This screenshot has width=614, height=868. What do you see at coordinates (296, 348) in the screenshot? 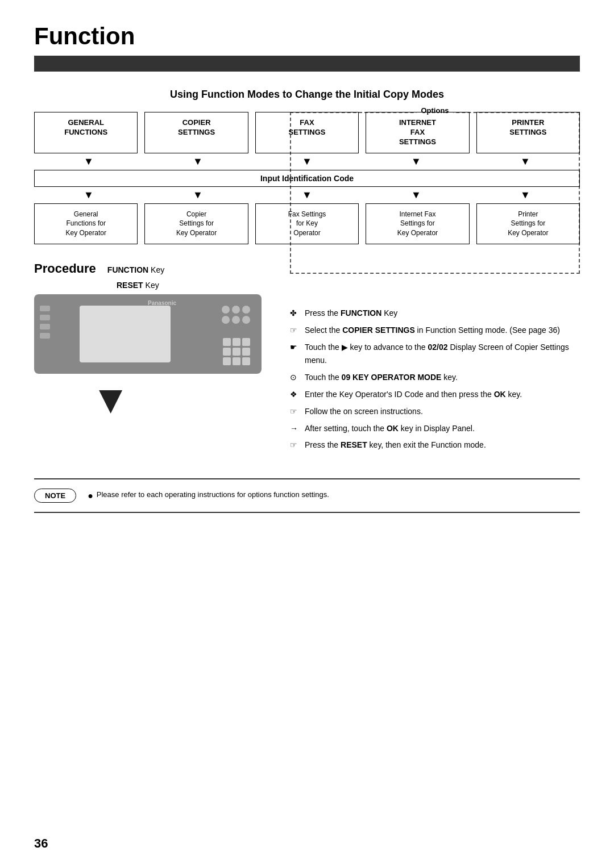
I see `step-3-icon: ☛` at bounding box center [296, 348].